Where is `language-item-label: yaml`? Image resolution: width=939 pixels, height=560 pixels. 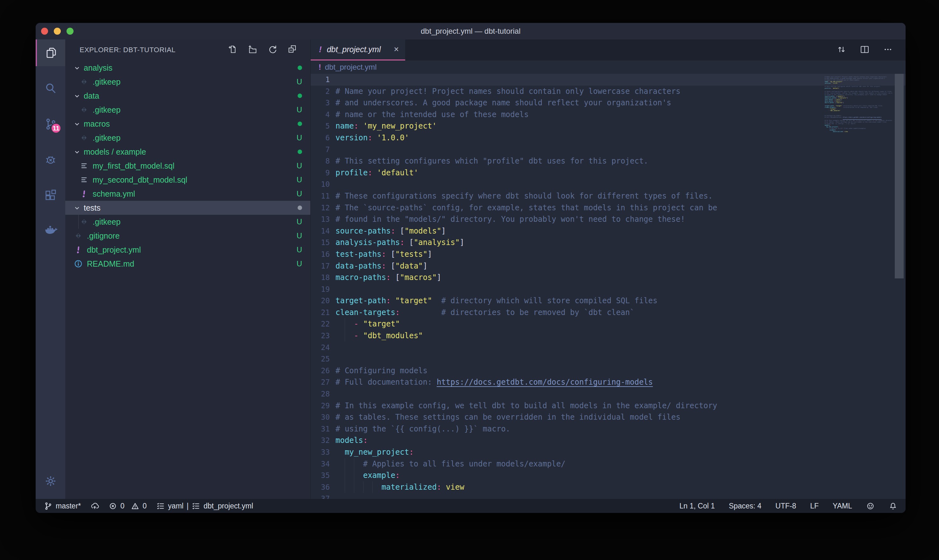
language-item-label: yaml is located at coordinates (176, 506).